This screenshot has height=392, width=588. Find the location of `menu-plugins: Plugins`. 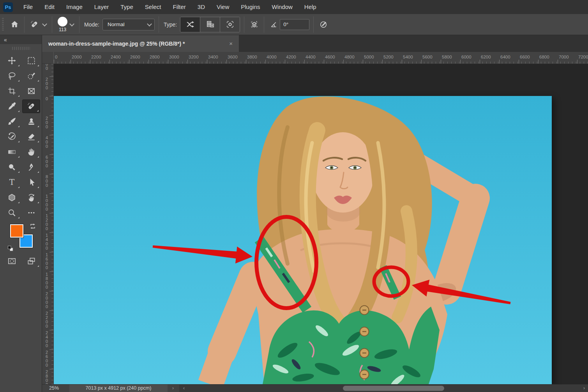

menu-plugins: Plugins is located at coordinates (250, 7).